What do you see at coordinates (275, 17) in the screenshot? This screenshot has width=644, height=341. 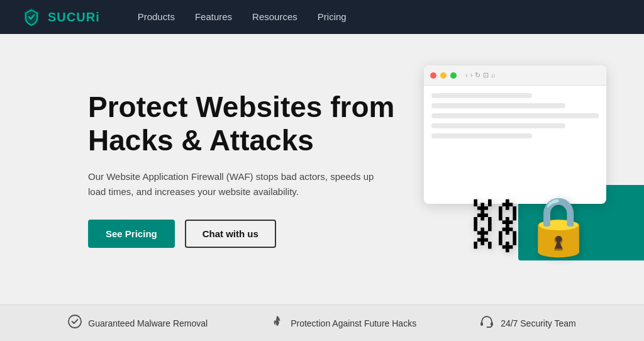 I see `nav-item-resources: Resources` at bounding box center [275, 17].